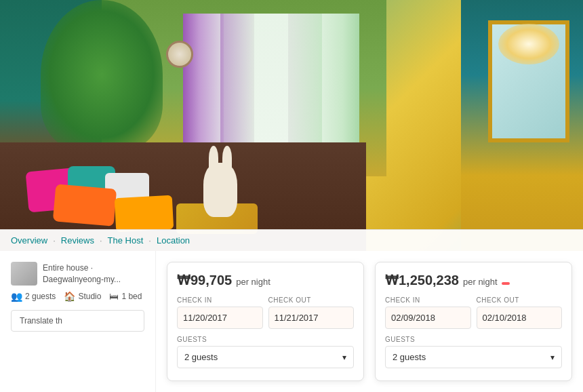 The width and height of the screenshot is (583, 392). Describe the element at coordinates (16, 296) in the screenshot. I see `guests-icon: 👥` at that location.